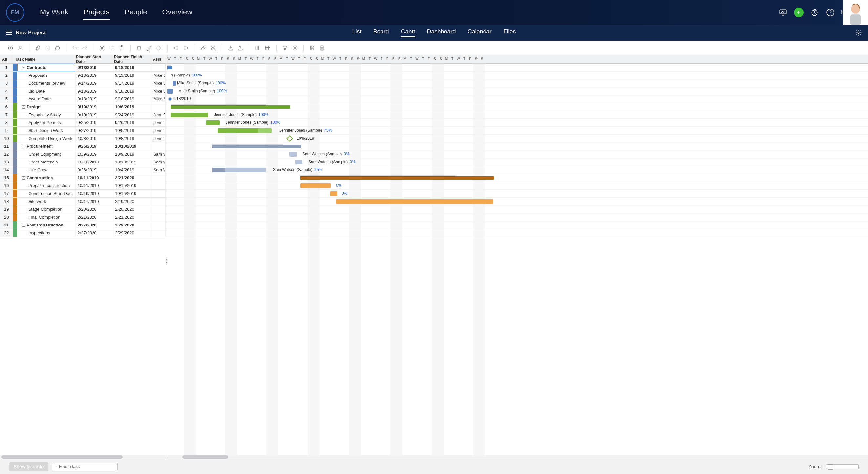  I want to click on grid-icon, so click(268, 48).